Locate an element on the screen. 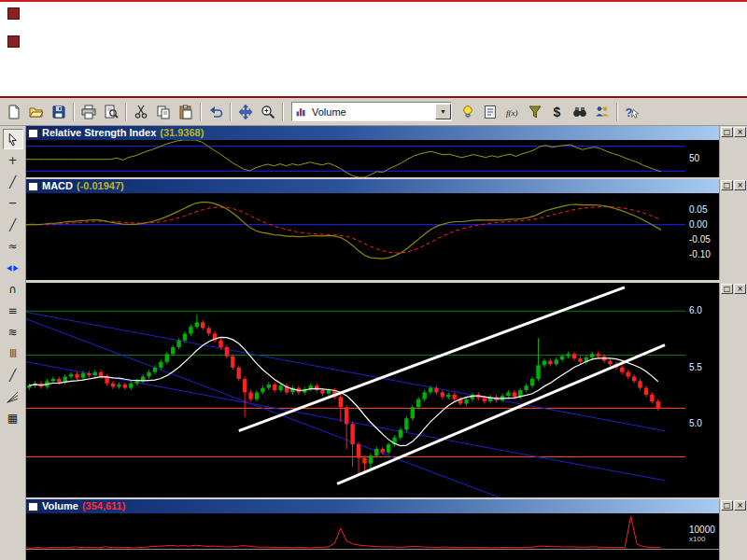  zoom-in-button is located at coordinates (268, 112).